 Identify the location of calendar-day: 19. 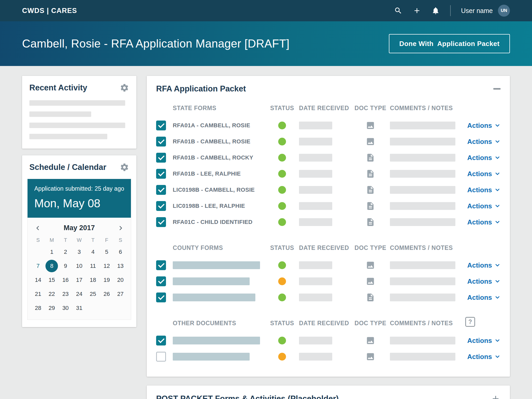
(107, 280).